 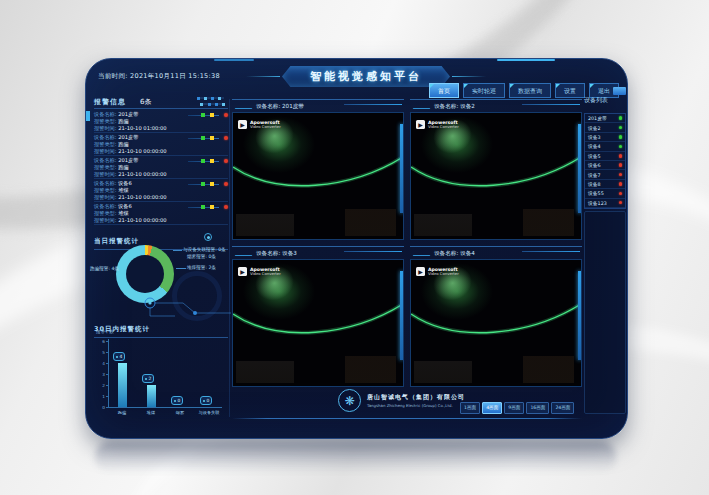 I want to click on alarm-type-line: 报警类型: 堆煤, so click(x=161, y=190).